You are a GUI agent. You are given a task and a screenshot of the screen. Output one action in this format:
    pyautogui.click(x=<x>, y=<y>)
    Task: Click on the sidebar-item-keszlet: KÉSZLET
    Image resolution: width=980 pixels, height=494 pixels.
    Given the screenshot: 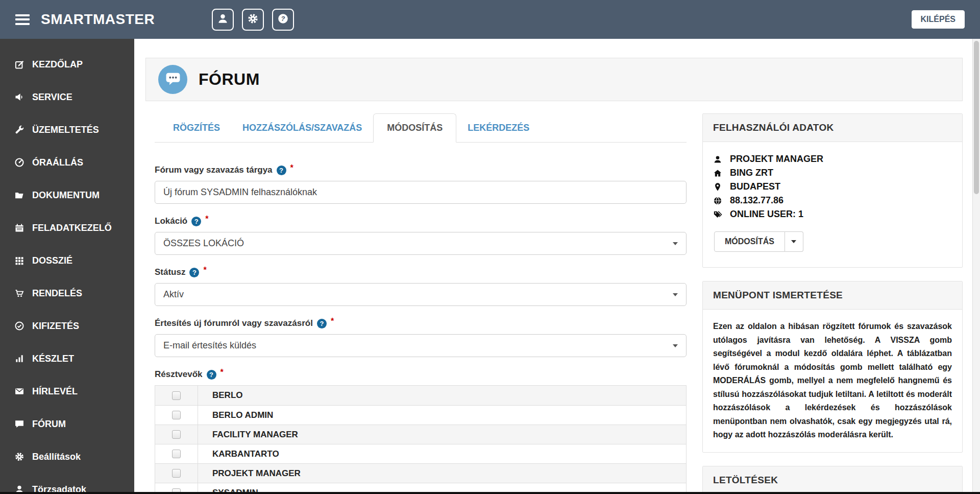 What is the action you would take?
    pyautogui.click(x=67, y=359)
    